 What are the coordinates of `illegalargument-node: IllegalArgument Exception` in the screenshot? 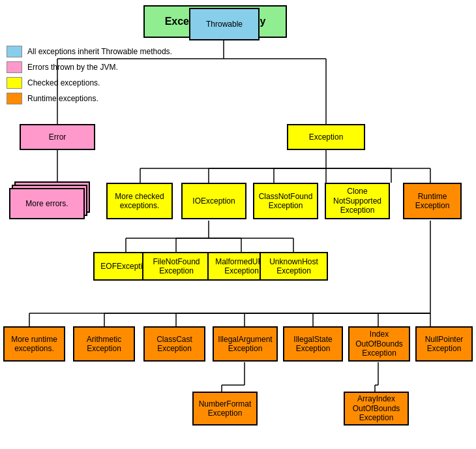 It's located at (245, 344).